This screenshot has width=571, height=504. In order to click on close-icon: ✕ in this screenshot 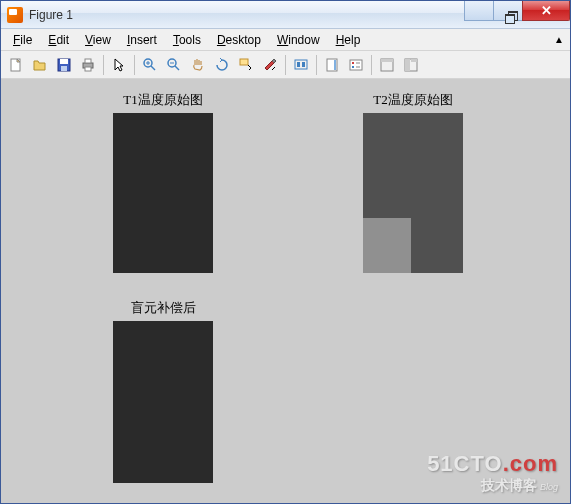, I will do `click(546, 10)`.